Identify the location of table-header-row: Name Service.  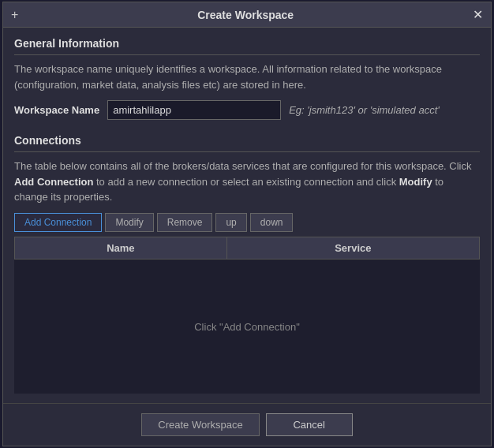
(248, 248).